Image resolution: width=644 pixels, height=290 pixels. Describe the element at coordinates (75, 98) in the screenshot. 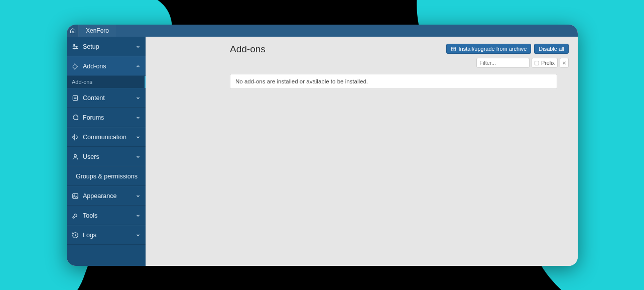

I see `note-icon` at that location.